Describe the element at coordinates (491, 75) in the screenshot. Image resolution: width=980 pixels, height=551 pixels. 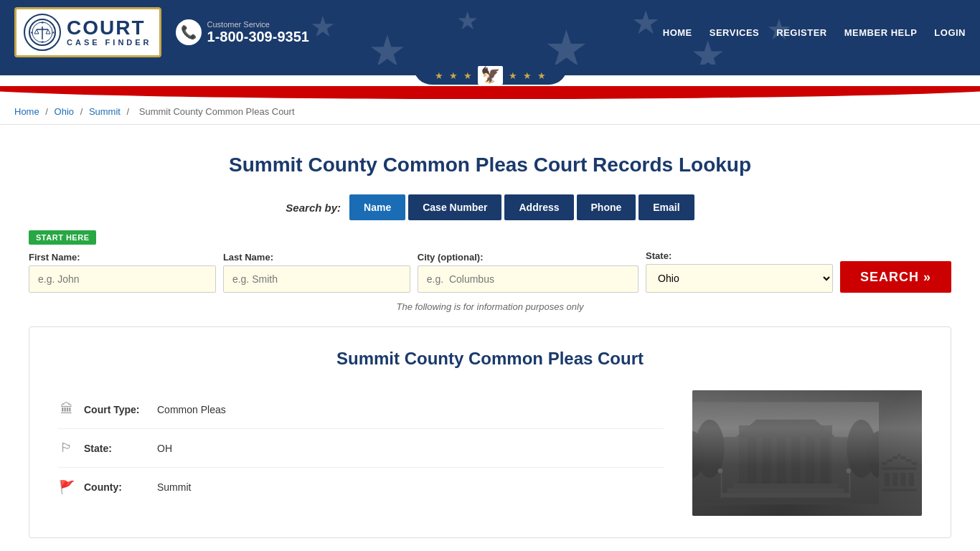
I see `eagle-symbol: 🦅` at that location.